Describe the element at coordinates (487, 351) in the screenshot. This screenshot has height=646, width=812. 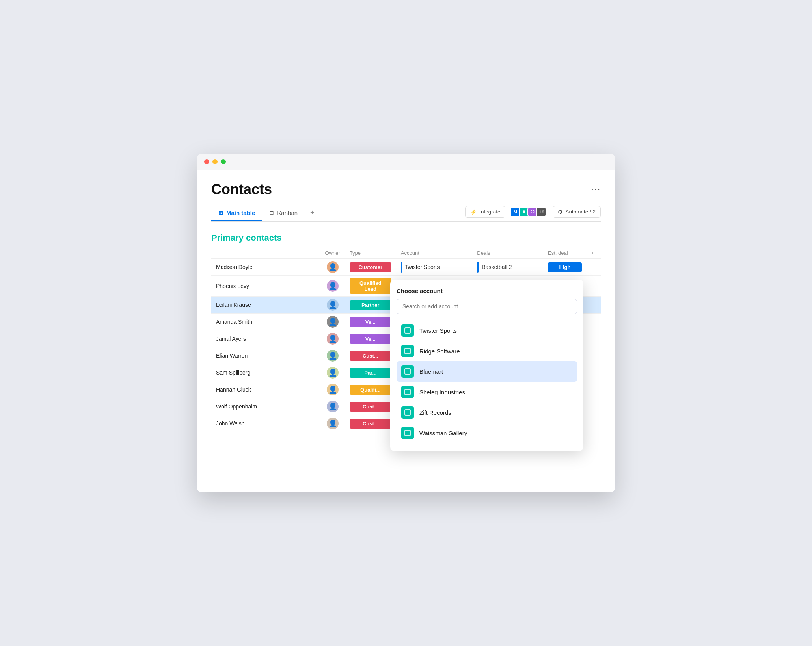
I see `account-option: Ridge Software` at that location.